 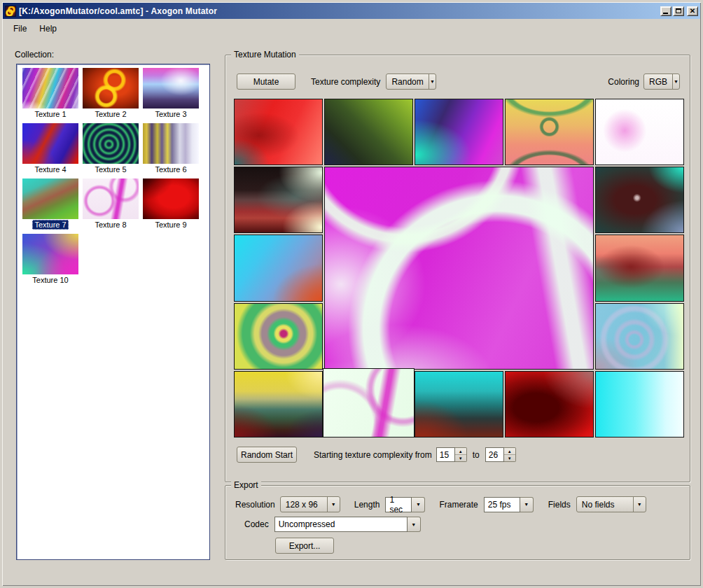 What do you see at coordinates (266, 81) in the screenshot?
I see `mutate-button: Mutate` at bounding box center [266, 81].